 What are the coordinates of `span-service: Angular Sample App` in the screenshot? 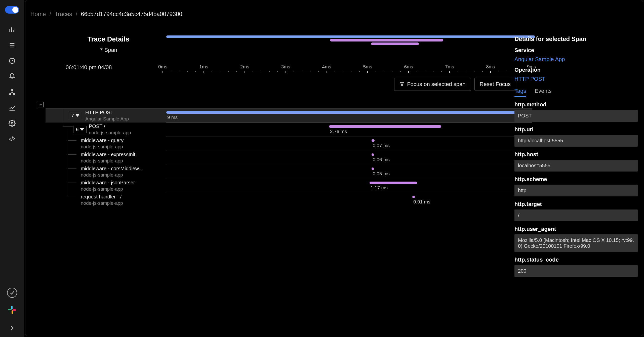 It's located at (107, 119).